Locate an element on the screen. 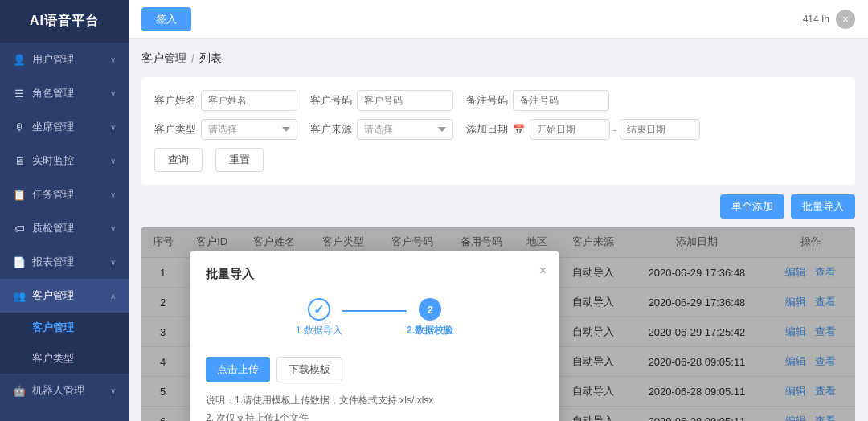  step-2-label: 2.数据校验 is located at coordinates (430, 331).